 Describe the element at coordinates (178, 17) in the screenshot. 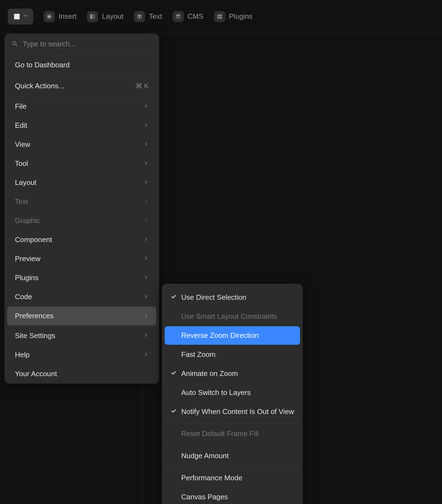

I see `cms-icon` at that location.